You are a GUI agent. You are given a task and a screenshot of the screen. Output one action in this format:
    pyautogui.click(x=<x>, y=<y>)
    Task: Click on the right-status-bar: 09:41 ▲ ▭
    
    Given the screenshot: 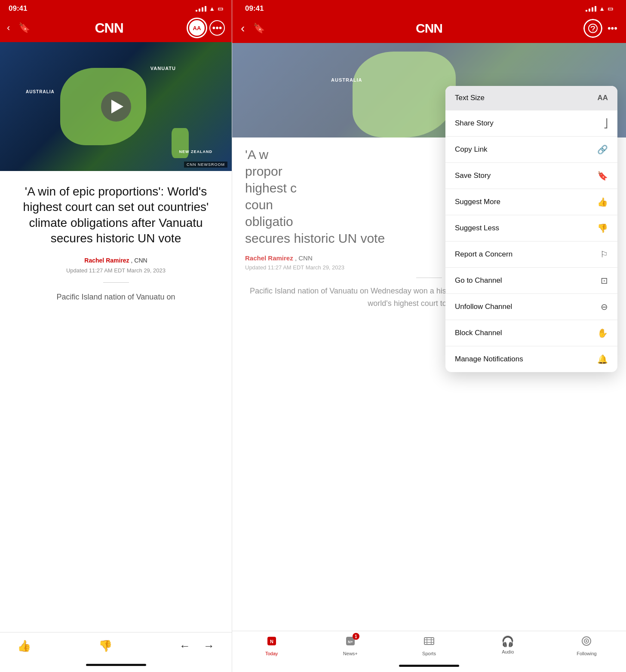 What is the action you would take?
    pyautogui.click(x=429, y=8)
    